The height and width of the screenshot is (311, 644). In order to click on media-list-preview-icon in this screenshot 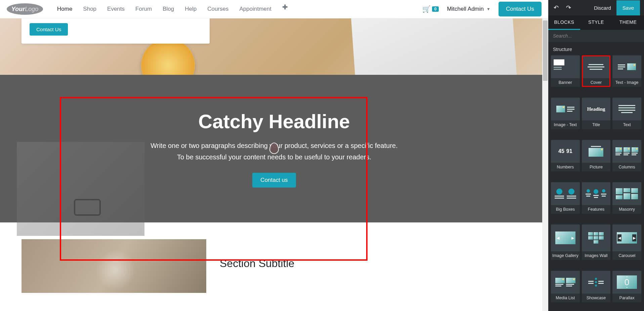, I will do `click(565, 282)`.